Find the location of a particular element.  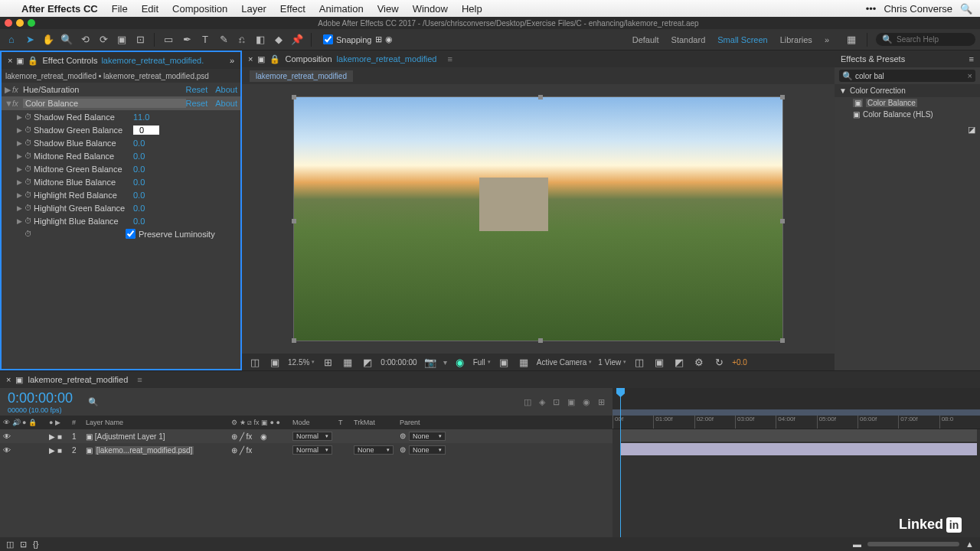

panel-overflow-icon: » is located at coordinates (232, 60).